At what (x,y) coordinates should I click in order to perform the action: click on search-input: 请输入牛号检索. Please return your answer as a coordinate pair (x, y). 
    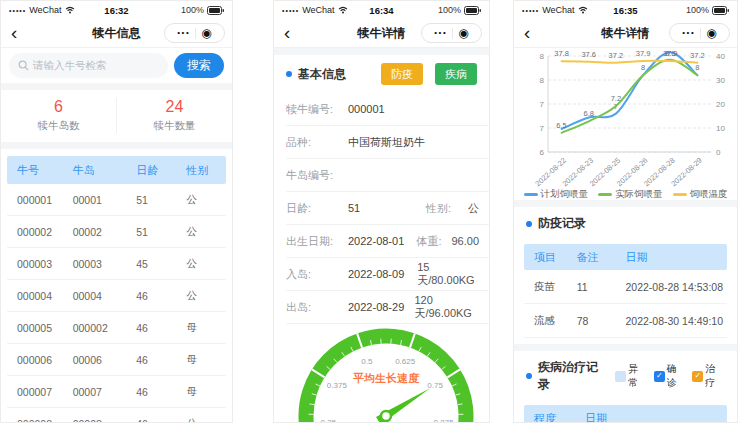
    Looking at the image, I should click on (88, 66).